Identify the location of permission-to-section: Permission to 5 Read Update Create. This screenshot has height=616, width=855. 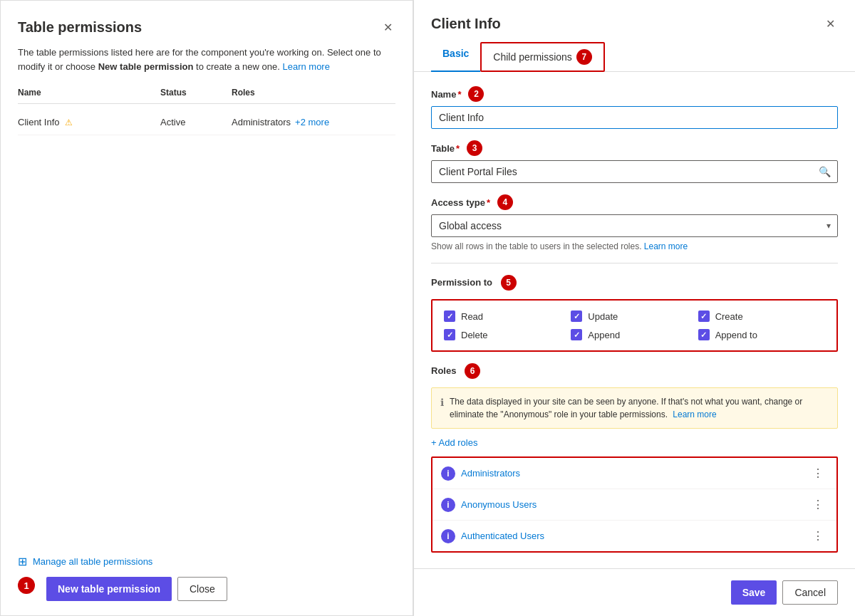
(634, 313).